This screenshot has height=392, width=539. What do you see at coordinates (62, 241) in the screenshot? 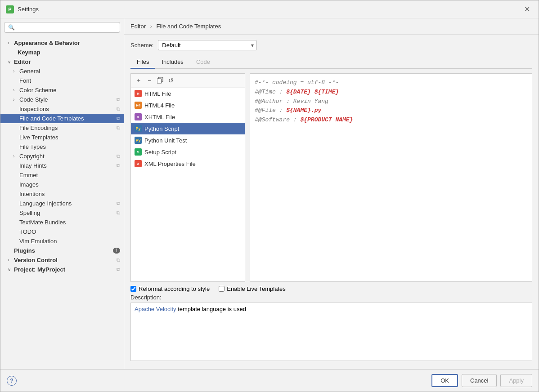
I see `sidebar-item-vim: Vim Emulation` at bounding box center [62, 241].